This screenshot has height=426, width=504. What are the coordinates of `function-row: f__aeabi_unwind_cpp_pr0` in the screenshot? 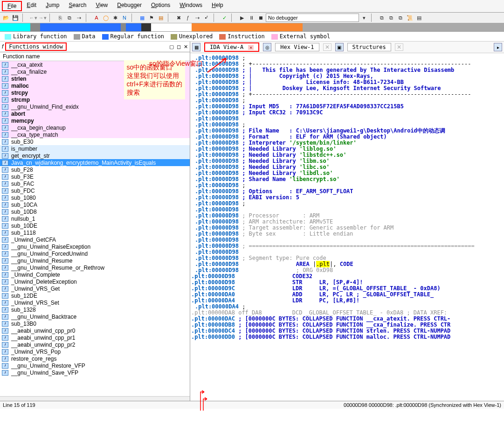 It's located at (95, 330).